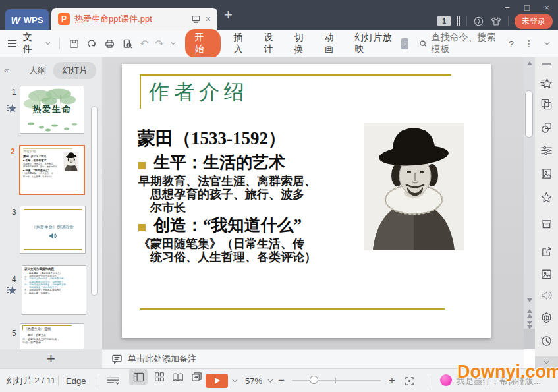  What do you see at coordinates (168, 208) in the screenshot?
I see `para-1-line-3: 尔市长` at bounding box center [168, 208].